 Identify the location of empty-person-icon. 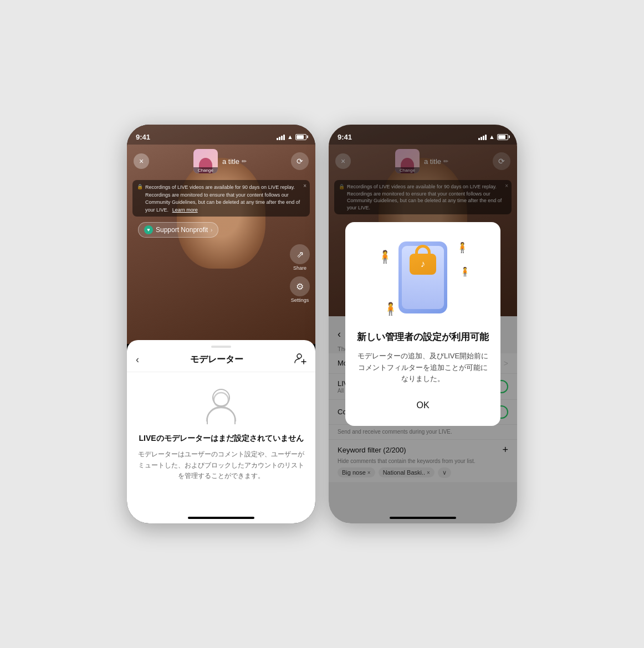
(221, 407).